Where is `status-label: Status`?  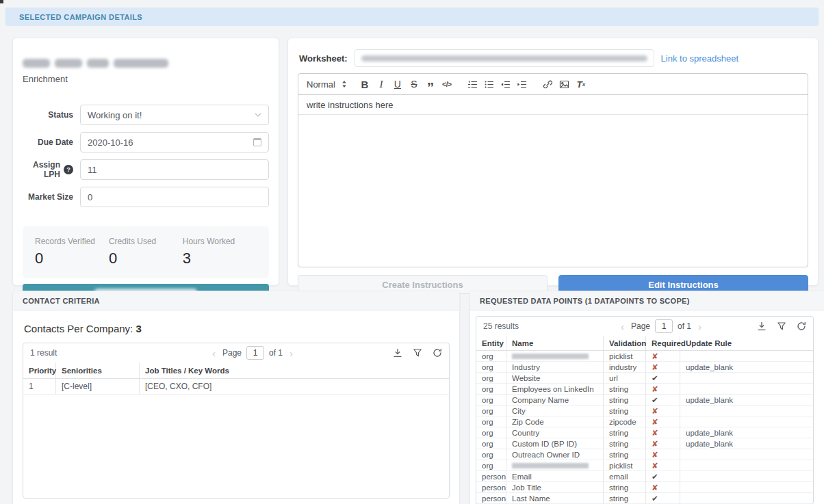 status-label: Status is located at coordinates (60, 115).